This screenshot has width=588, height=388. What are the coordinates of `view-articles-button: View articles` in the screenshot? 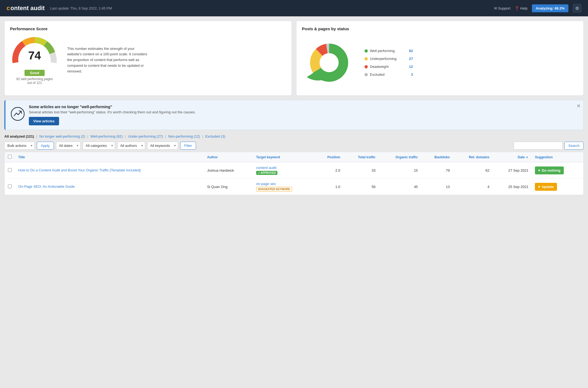 It's located at (44, 121).